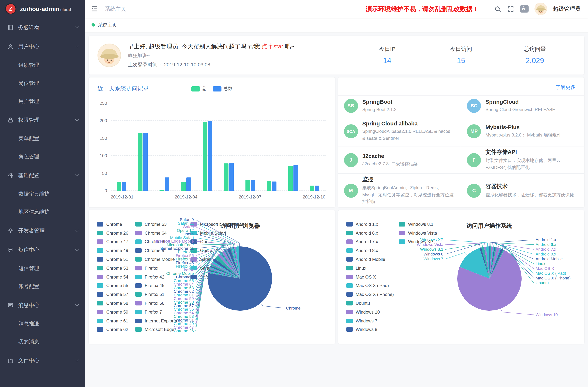 This screenshot has height=387, width=588. What do you see at coordinates (42, 212) in the screenshot?
I see `sidebar-subitem: 地区信息维护` at bounding box center [42, 212].